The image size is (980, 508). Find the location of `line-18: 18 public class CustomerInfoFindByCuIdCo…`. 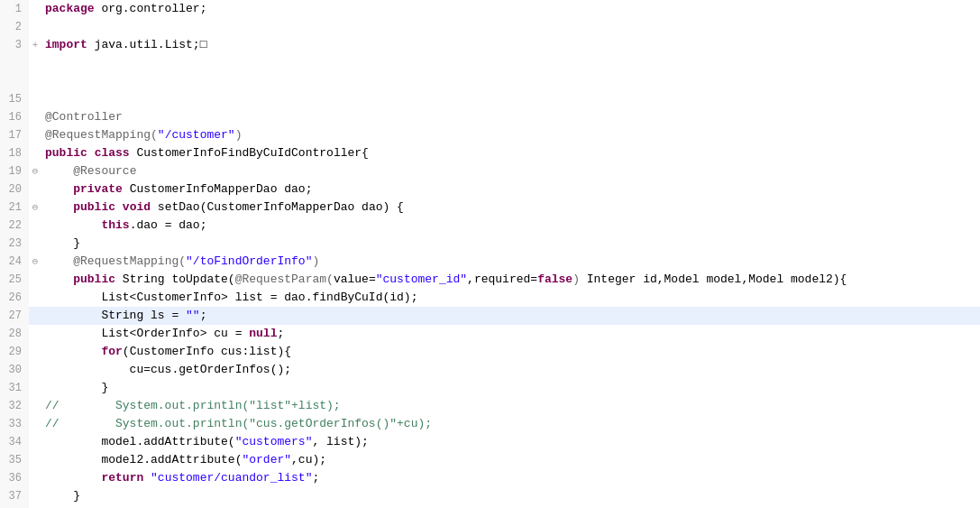

line-18: 18 public class CustomerInfoFindByCuIdCo… is located at coordinates (490, 153).